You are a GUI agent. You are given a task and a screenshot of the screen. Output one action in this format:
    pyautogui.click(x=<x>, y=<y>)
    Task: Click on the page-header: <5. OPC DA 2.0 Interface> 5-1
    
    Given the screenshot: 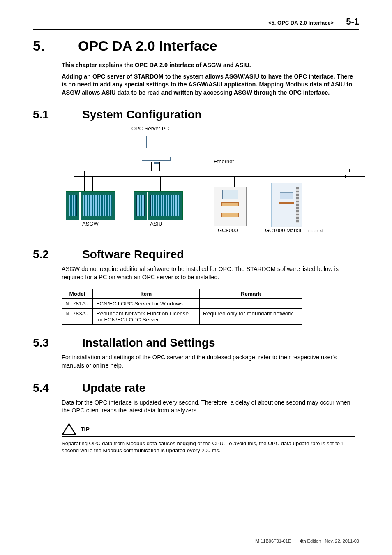 What is the action you would take?
    pyautogui.click(x=196, y=23)
    